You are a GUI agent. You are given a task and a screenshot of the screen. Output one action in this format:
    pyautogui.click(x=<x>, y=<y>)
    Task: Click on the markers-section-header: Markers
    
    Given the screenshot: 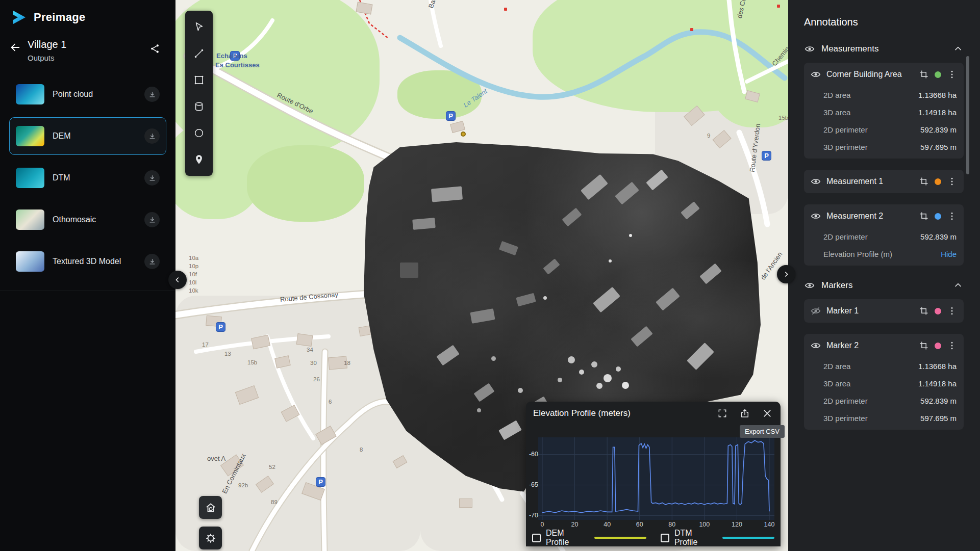 What is the action you would take?
    pyautogui.click(x=884, y=285)
    